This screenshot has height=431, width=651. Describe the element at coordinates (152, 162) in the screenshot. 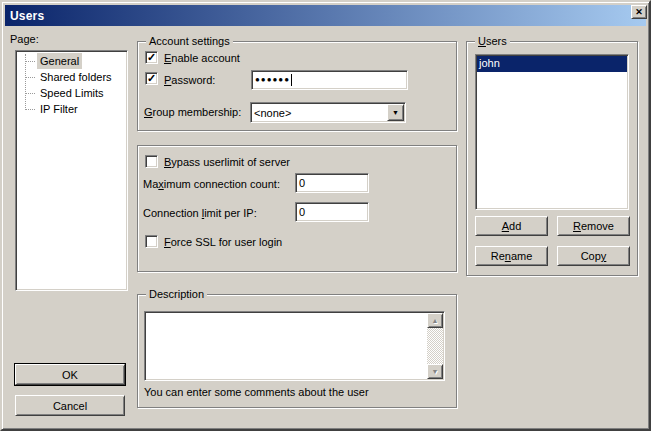

I see `bypass-userlimit-checkbox` at that location.